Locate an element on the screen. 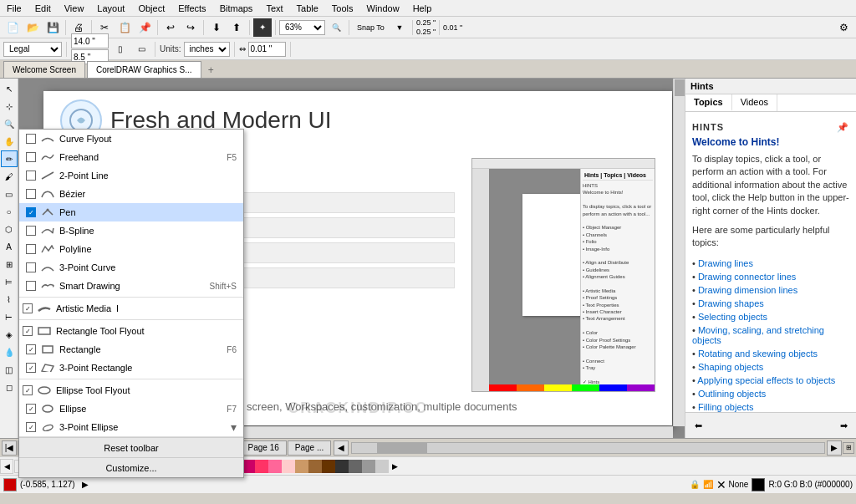 The width and height of the screenshot is (856, 504). tab-welcome: Welcome Screen is located at coordinates (44, 69).